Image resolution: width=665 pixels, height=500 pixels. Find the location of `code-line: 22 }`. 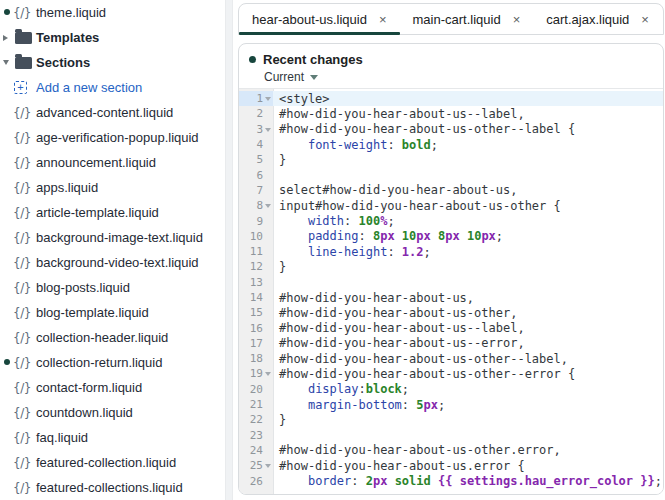

code-line: 22 } is located at coordinates (451, 420).